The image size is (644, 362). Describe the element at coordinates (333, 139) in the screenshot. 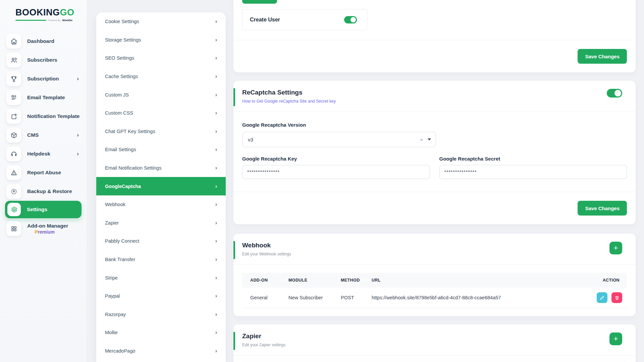

I see `recaptcha-version-value: v3` at that location.